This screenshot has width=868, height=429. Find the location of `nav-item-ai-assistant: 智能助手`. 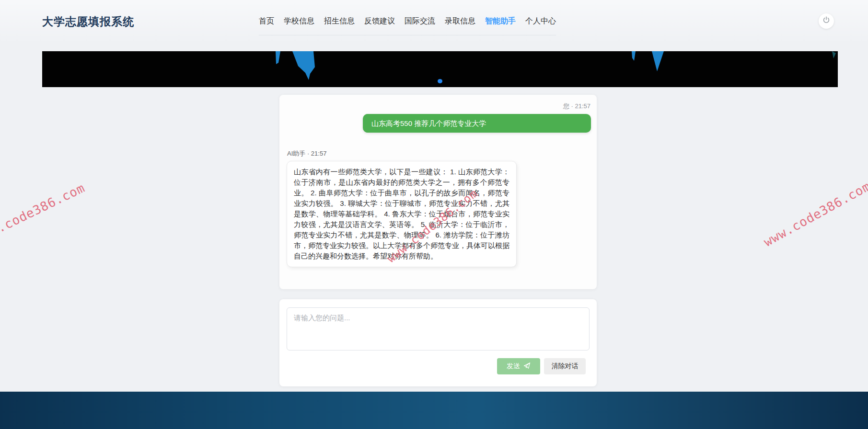

nav-item-ai-assistant: 智能助手 is located at coordinates (500, 21).